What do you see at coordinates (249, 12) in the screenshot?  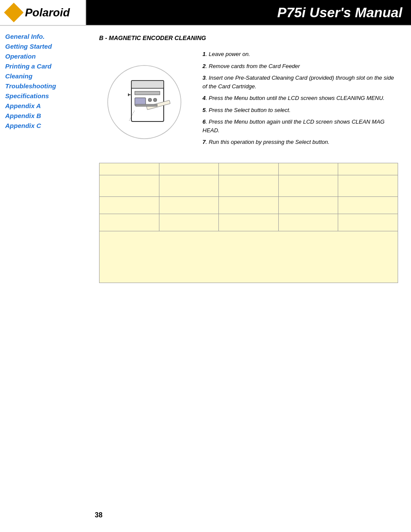 I see `manual-title-area: P75i User's Manual` at bounding box center [249, 12].